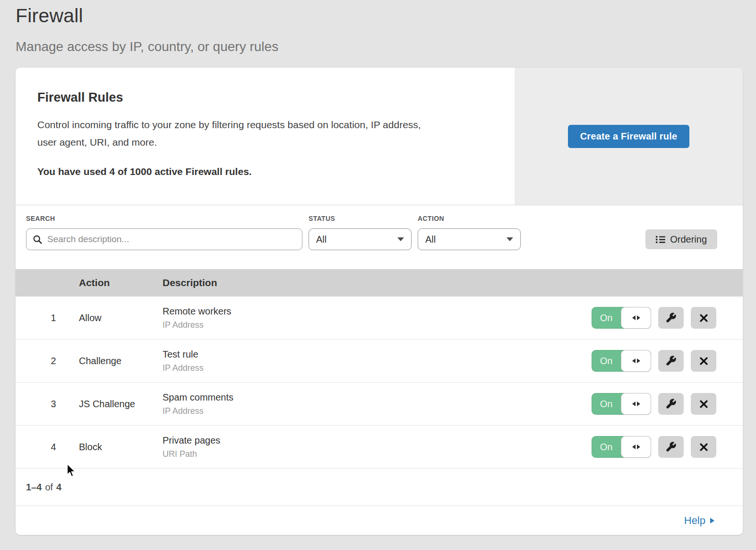 This screenshot has width=756, height=550. I want to click on rule-priority: 4, so click(47, 447).